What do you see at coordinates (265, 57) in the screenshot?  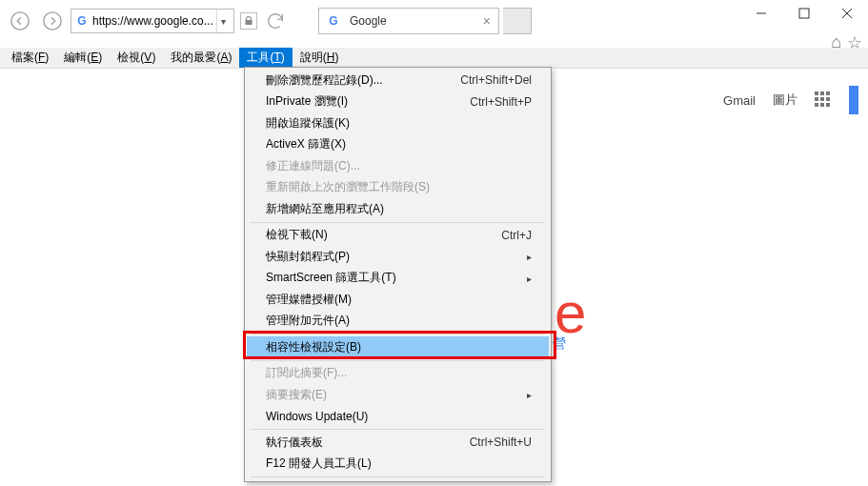 I see `menubar-tools: 工具(T)` at bounding box center [265, 57].